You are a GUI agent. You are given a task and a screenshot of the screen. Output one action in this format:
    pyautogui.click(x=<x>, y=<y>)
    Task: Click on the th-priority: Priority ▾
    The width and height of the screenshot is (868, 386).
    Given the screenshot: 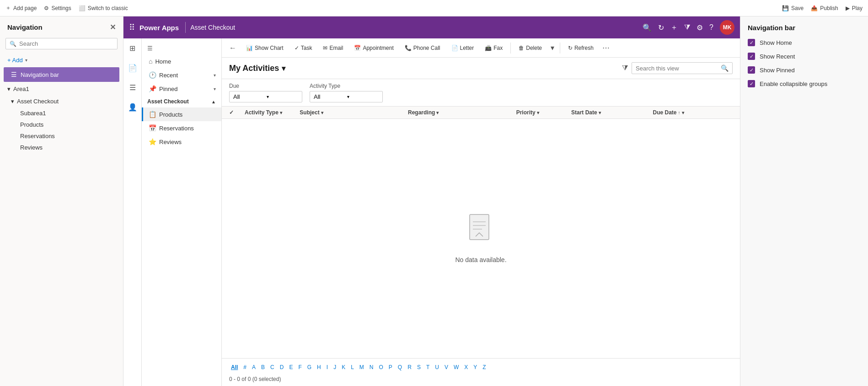 What is the action you would take?
    pyautogui.click(x=543, y=113)
    